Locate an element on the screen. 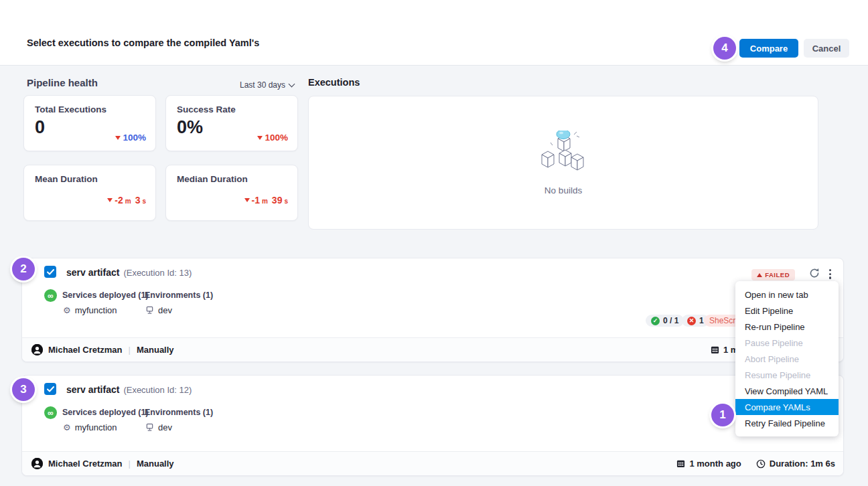 The image size is (868, 486). callout-badge-1: 1 is located at coordinates (723, 415).